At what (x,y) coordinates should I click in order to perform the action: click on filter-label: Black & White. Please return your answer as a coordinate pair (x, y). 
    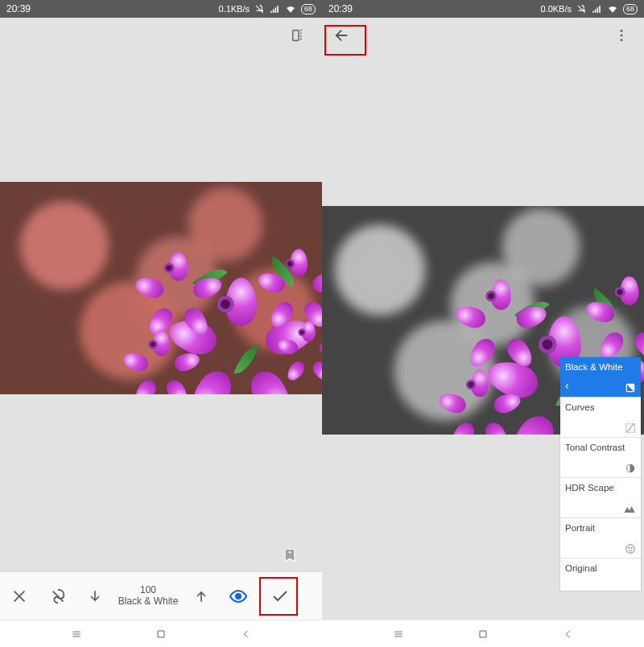
    Looking at the image, I should click on (148, 602).